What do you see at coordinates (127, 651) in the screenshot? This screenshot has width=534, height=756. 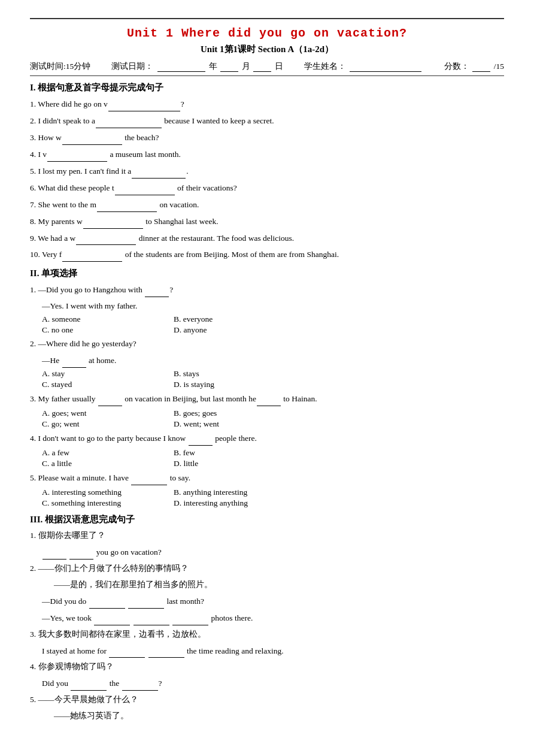 I see `blank-3-3a` at bounding box center [127, 651].